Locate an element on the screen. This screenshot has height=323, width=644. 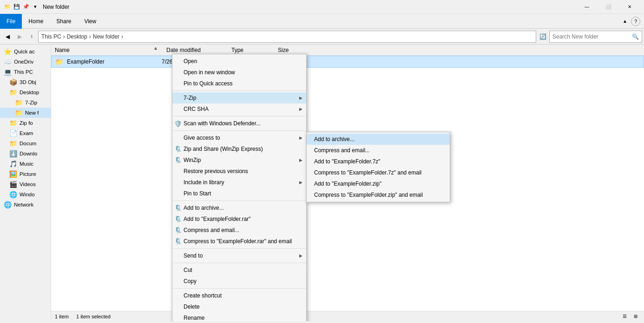
cm-7zip: 7-Zip is located at coordinates (239, 98).